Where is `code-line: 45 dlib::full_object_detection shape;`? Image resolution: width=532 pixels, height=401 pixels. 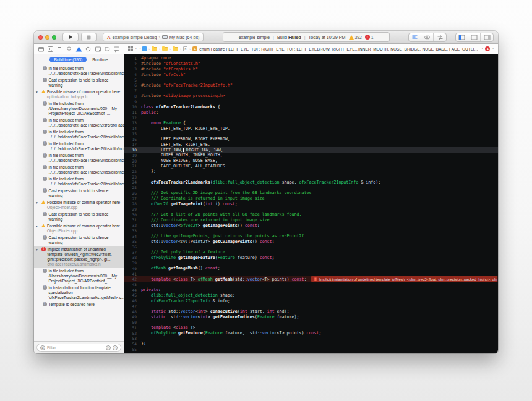 code-line: 45 dlib::full_object_detection shape; is located at coordinates (311, 295).